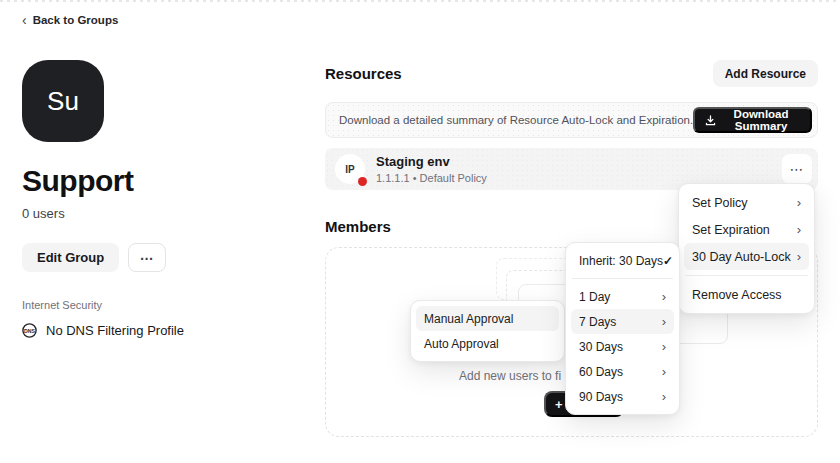 The height and width of the screenshot is (463, 840). Describe the element at coordinates (488, 344) in the screenshot. I see `menu-item-auto-approval: Auto Approval` at that location.